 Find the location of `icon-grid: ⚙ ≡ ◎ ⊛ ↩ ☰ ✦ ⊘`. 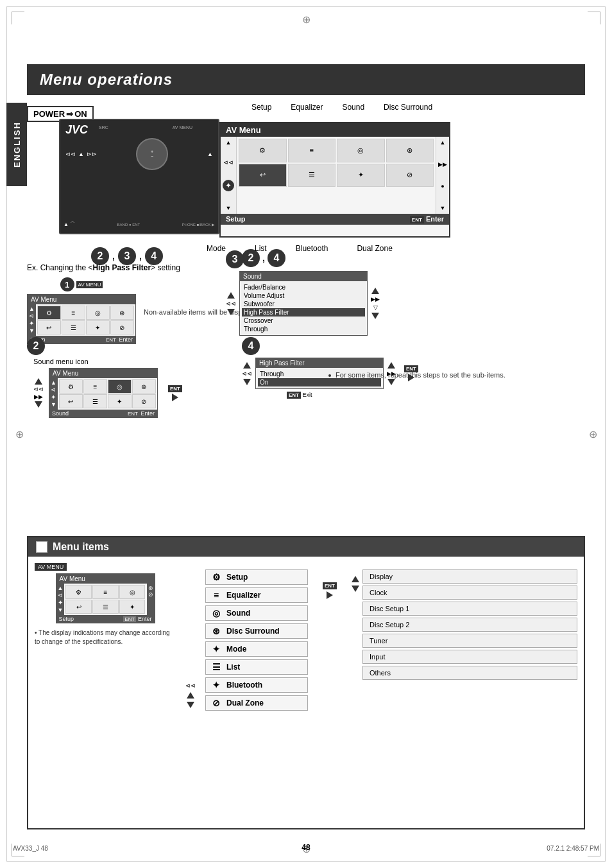

icon-grid: ⚙ ≡ ◎ ⊛ ↩ ☰ ✦ ⊘ is located at coordinates (336, 175).